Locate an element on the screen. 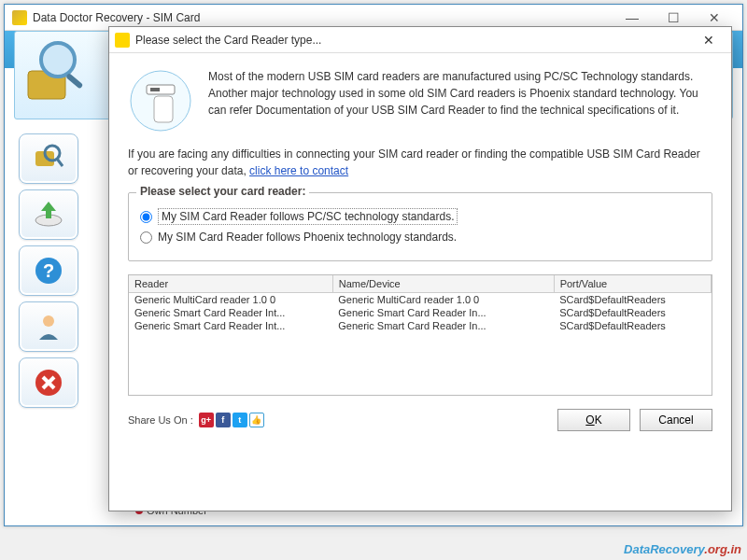 Image resolution: width=747 pixels, height=560 pixels. ok-button: OK is located at coordinates (594, 420).